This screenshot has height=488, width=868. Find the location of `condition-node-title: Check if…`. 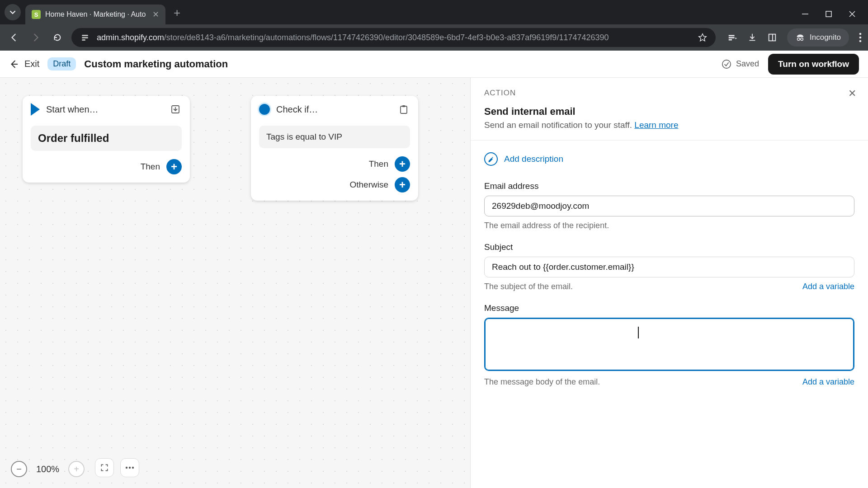

condition-node-title: Check if… is located at coordinates (297, 109).